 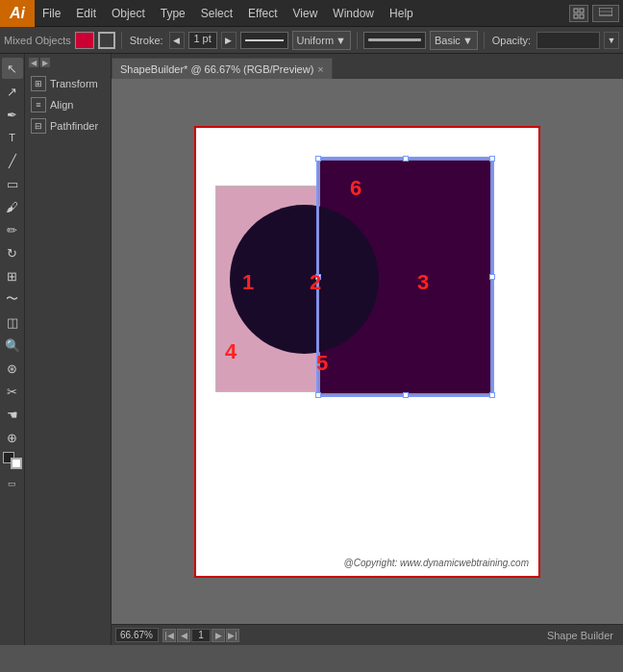 What do you see at coordinates (231, 352) in the screenshot?
I see `label-4: 4` at bounding box center [231, 352].